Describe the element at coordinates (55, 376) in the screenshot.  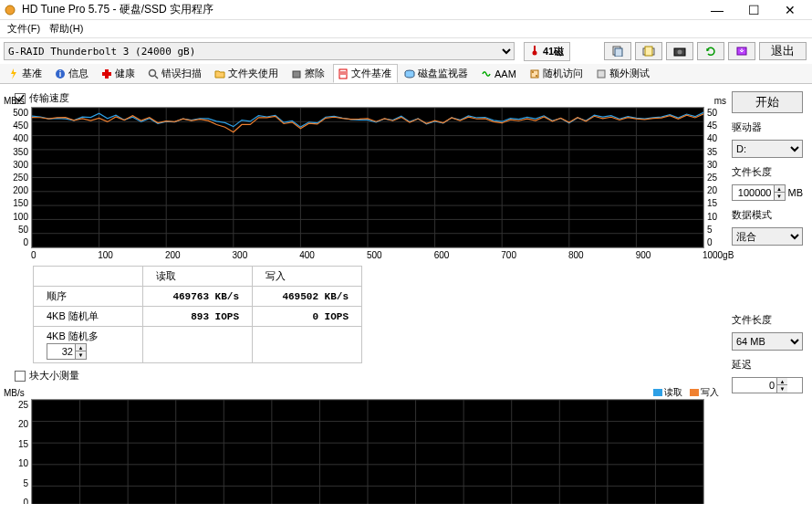
I see `chart2-title: 块大小测量` at that location.